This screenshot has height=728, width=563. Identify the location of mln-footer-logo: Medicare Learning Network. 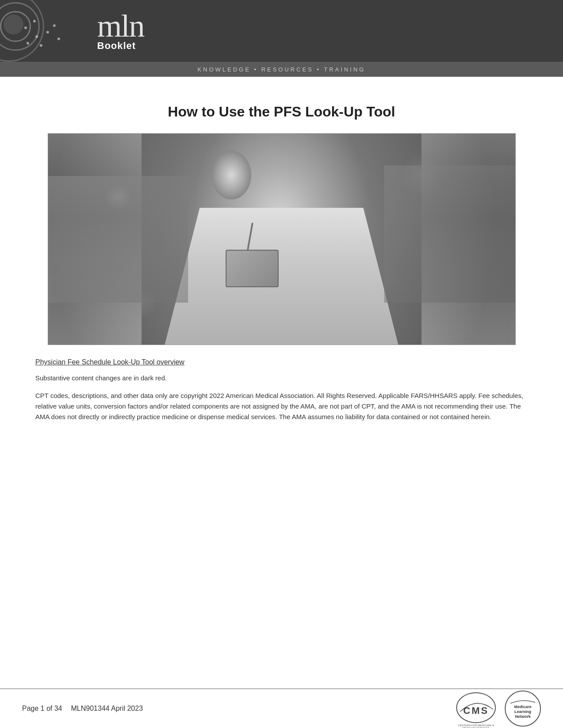
(523, 709).